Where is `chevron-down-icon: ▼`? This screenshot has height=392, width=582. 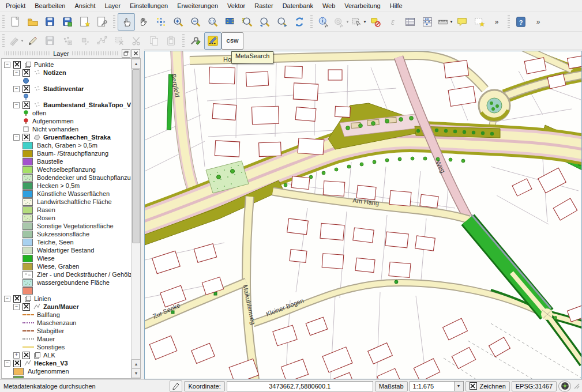 chevron-down-icon: ▼ is located at coordinates (459, 386).